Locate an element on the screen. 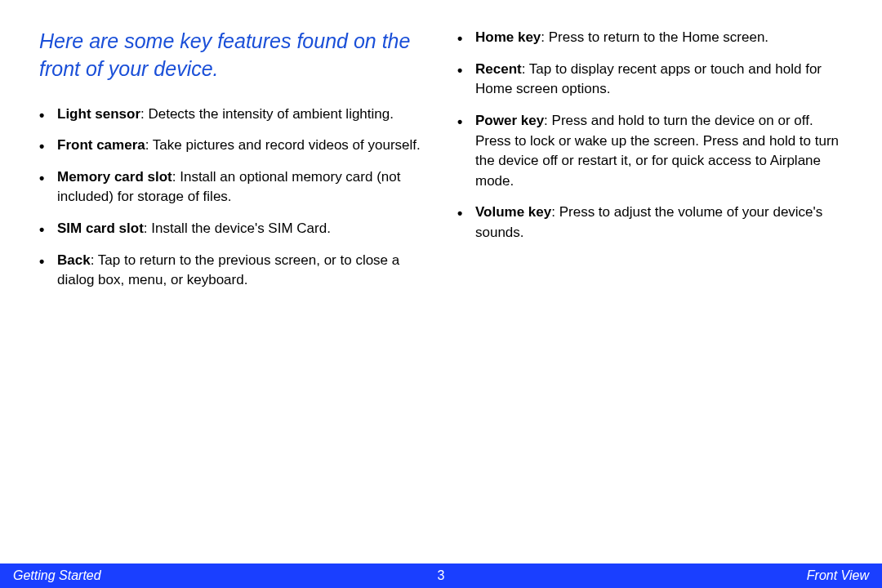 Image resolution: width=882 pixels, height=588 pixels. footer-left: Getting Started is located at coordinates (57, 576).